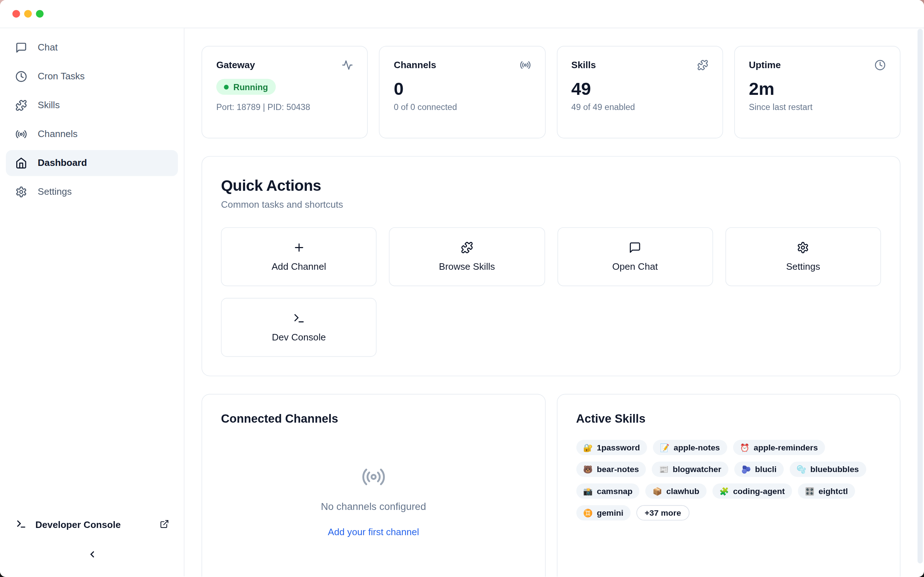 This screenshot has width=924, height=577. What do you see at coordinates (690, 469) in the screenshot?
I see `skill-badge-blogwatcher: 📰blogwatcher` at bounding box center [690, 469].